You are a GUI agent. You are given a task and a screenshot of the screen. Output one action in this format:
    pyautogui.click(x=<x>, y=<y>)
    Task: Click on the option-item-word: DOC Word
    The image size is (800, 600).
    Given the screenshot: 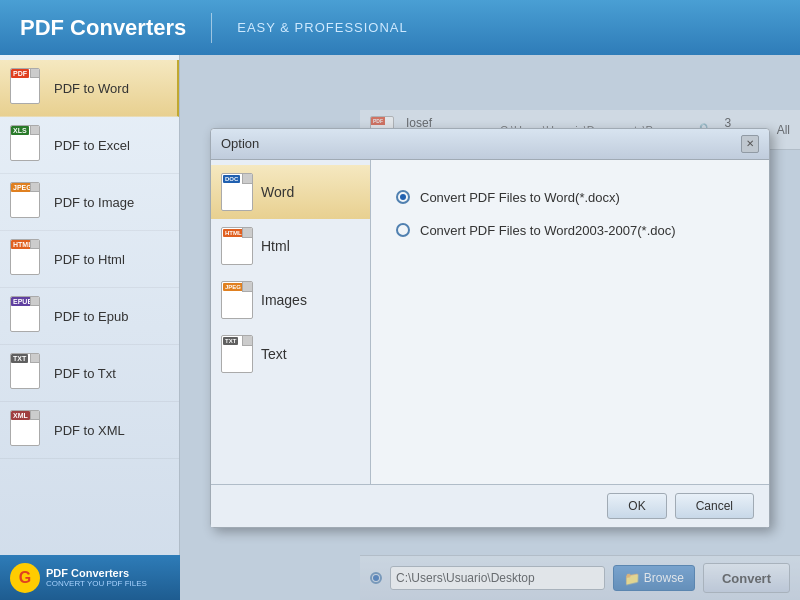 What is the action you would take?
    pyautogui.click(x=290, y=192)
    